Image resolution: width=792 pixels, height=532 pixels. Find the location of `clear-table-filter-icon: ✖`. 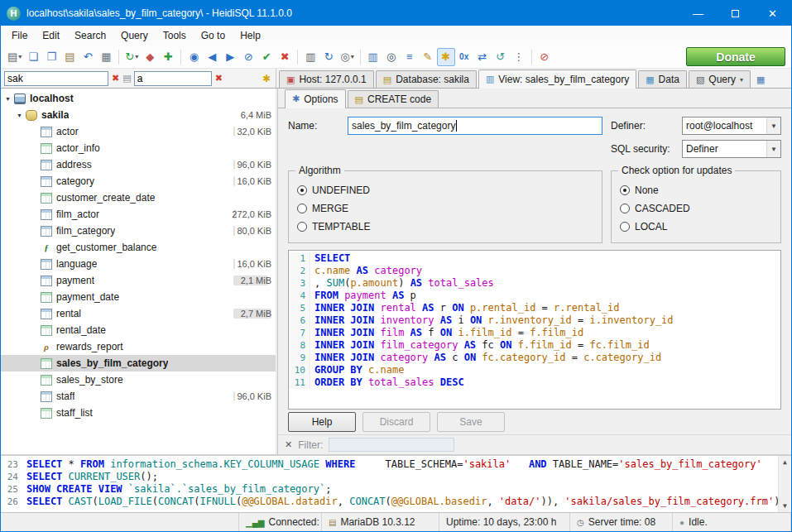

clear-table-filter-icon: ✖ is located at coordinates (218, 78).